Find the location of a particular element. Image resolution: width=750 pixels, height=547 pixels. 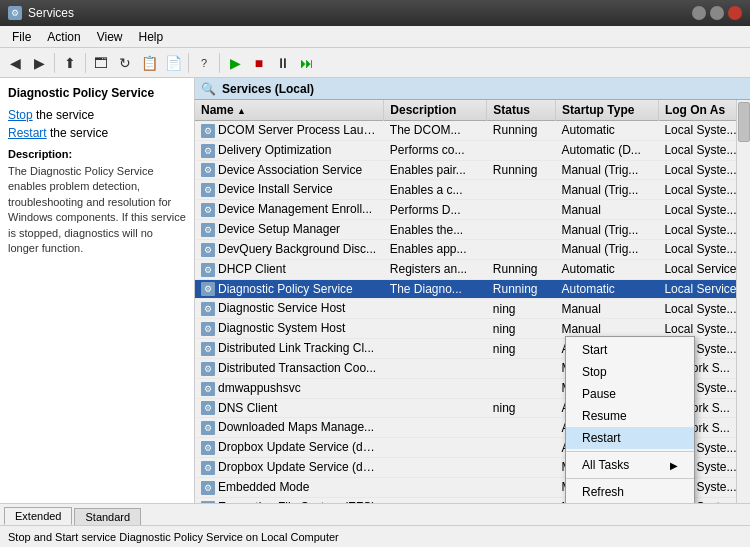

cell-name: ⚙Dropbox Update Service (db... is located at coordinates (290, 468).